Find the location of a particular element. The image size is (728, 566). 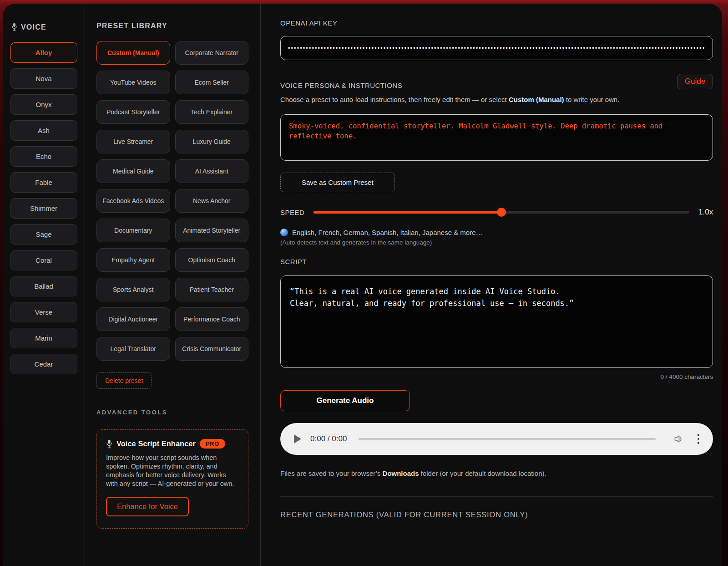

preset-grid: Custom (Manual) Corporate Narrator YouTu… is located at coordinates (172, 201).